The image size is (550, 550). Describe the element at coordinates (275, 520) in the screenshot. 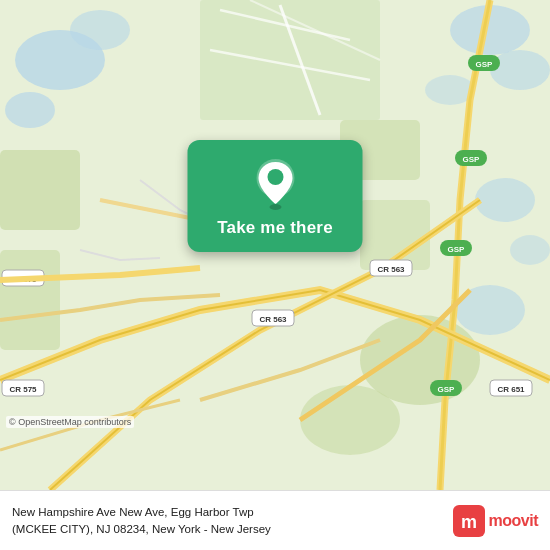

I see `bottom-bar: New Hampshire Ave New Ave, Egg Harbor Tw…` at that location.